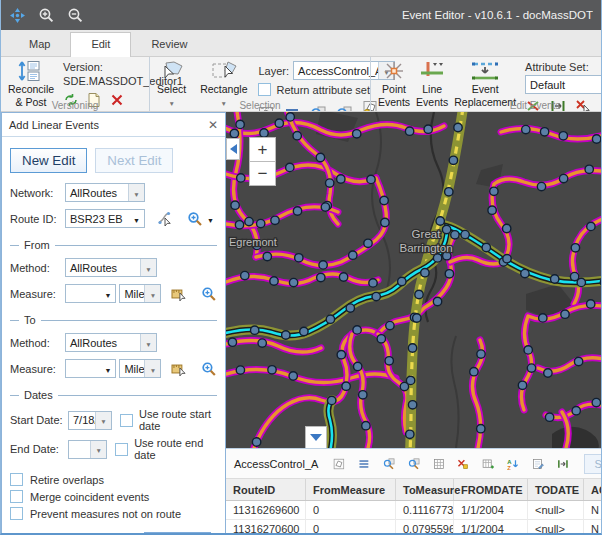 Image resolution: width=602 pixels, height=535 pixels. Describe the element at coordinates (394, 90) in the screenshot. I see `point-events-label-1: Point` at that location.